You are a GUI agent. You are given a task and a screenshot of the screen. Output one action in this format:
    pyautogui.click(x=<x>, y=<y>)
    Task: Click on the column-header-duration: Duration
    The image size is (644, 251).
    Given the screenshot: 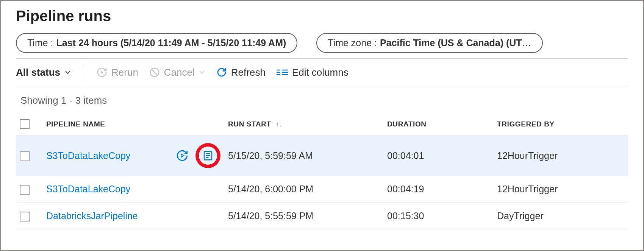 What is the action you would take?
    pyautogui.click(x=438, y=124)
    